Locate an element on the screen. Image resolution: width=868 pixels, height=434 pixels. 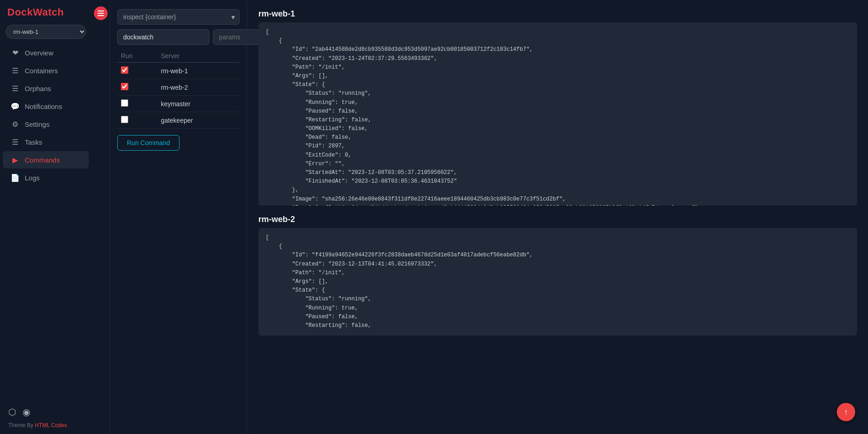
sidebar-social-icons: ⬡ ◉ is located at coordinates (46, 412).